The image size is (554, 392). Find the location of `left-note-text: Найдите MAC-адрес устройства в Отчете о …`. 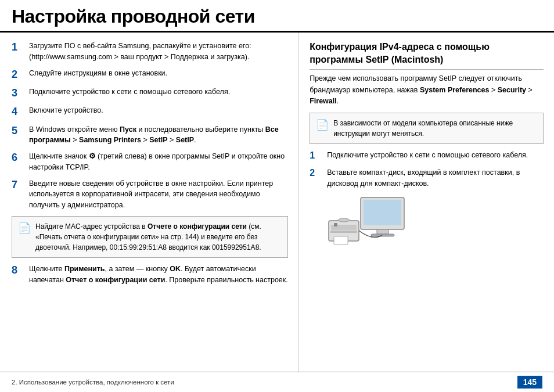

left-note-text: Найдите MAC-адрес устройства в Отчете о … is located at coordinates (159, 237).